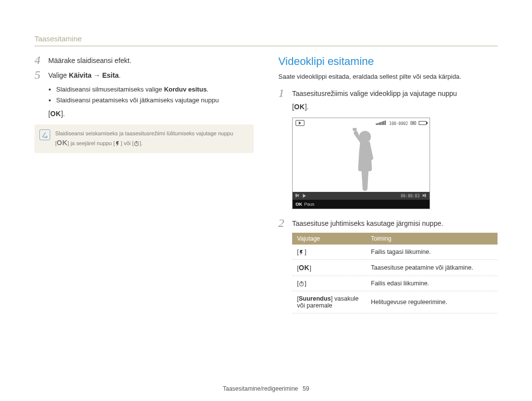 The image size is (532, 401). Describe the element at coordinates (395, 268) in the screenshot. I see `table-row: [OK] Taasesituse peatamine või jätkamine…` at that location.